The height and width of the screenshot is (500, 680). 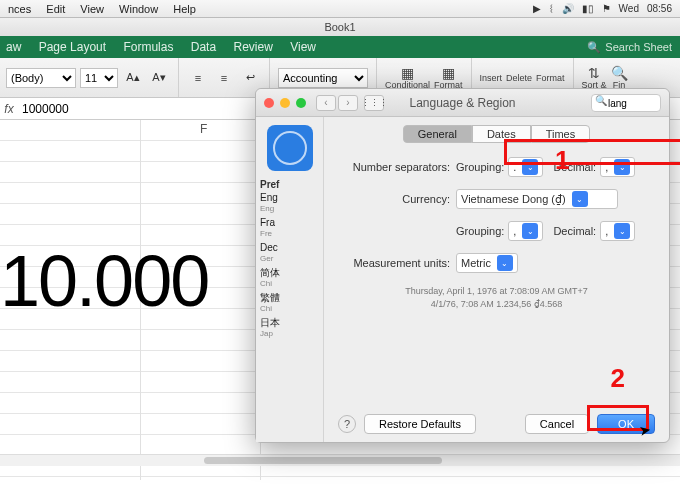 What do you see at coordinates (594, 78) in the screenshot?
I see `sort-filter-button: ⇅Sort &` at bounding box center [594, 78].